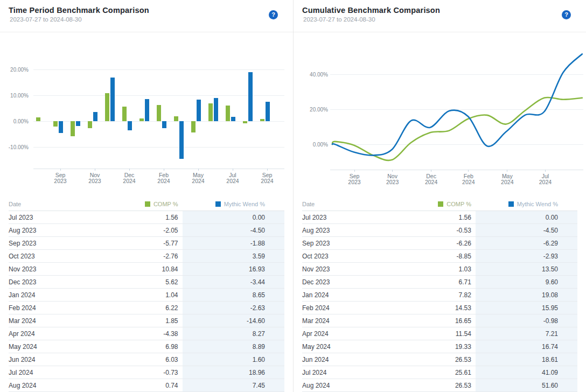  What do you see at coordinates (146, 243) in the screenshot?
I see `table-row: Sep 2023-5.77-1.88` at bounding box center [146, 243].